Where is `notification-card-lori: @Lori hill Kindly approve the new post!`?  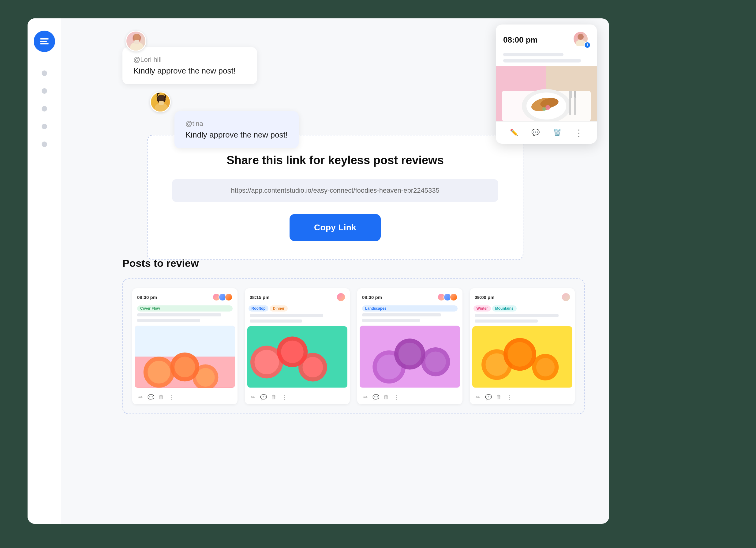
notification-card-lori: @Lori hill Kindly approve the new post! is located at coordinates (190, 66).